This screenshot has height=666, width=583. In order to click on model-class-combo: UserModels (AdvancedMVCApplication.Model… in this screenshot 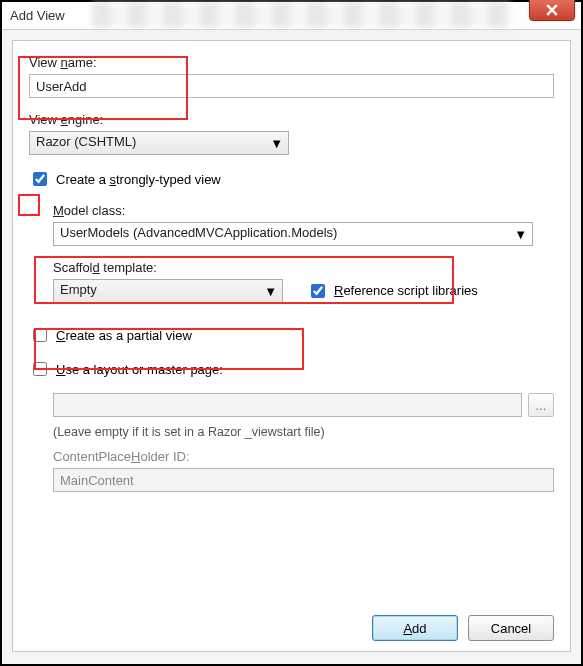, I will do `click(293, 234)`.